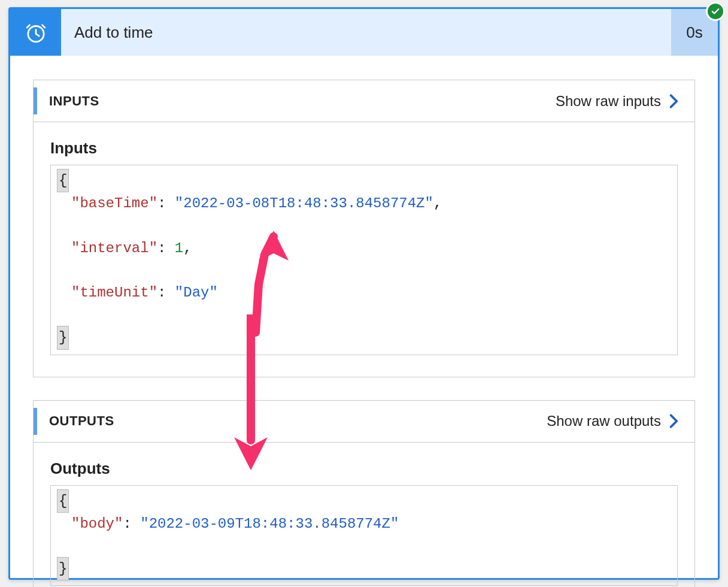  I want to click on inputs-panel-header: INPUTS Show raw inputs, so click(364, 101).